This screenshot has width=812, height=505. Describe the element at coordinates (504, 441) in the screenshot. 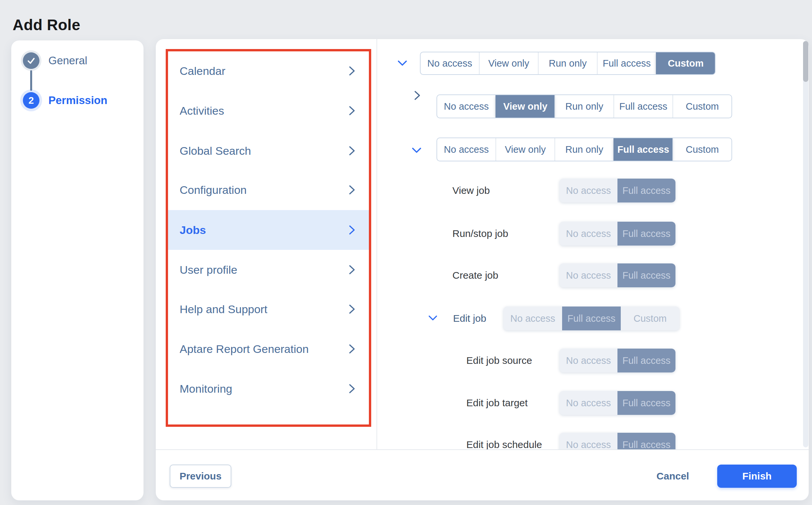

I see `perm-label-edit-job-schedule: Edit job schedule` at that location.